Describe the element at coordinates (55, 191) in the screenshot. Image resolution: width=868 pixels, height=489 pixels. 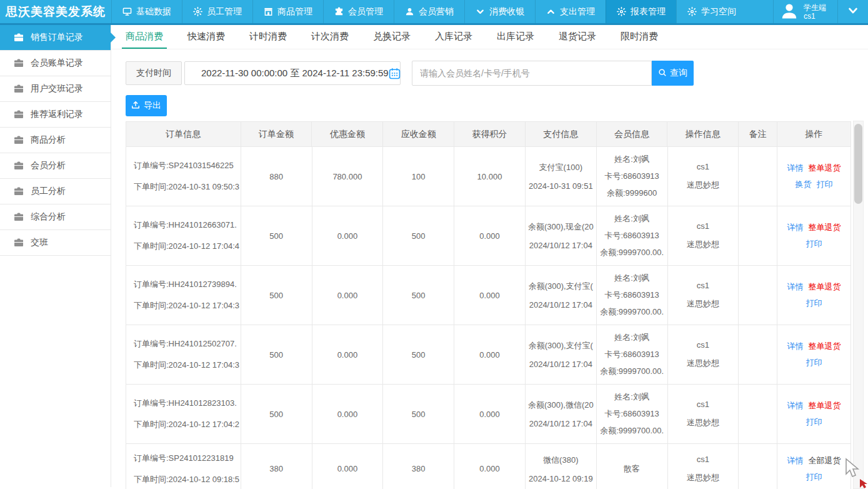
I see `sidebar-item-staff-analysis: 员工分析` at that location.